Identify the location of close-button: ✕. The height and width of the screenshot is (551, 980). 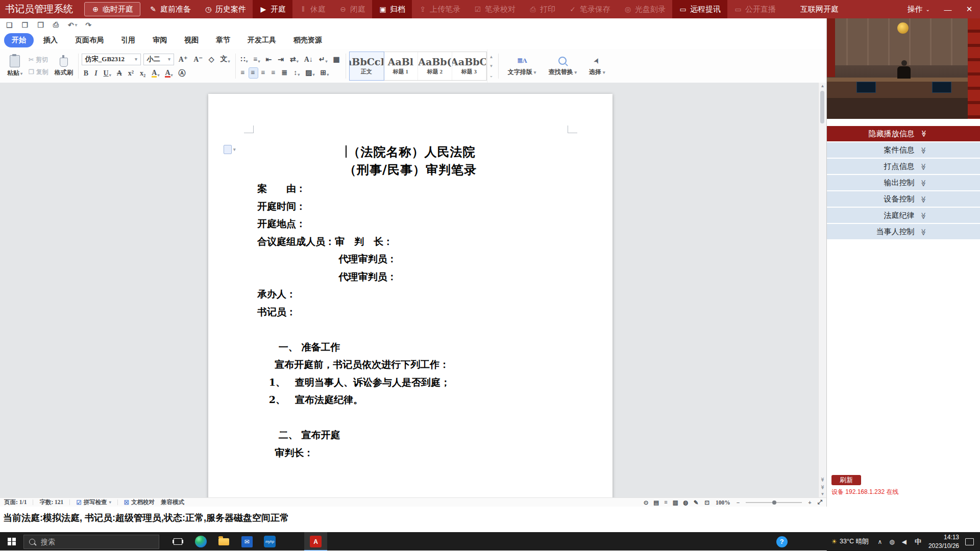
(969, 9).